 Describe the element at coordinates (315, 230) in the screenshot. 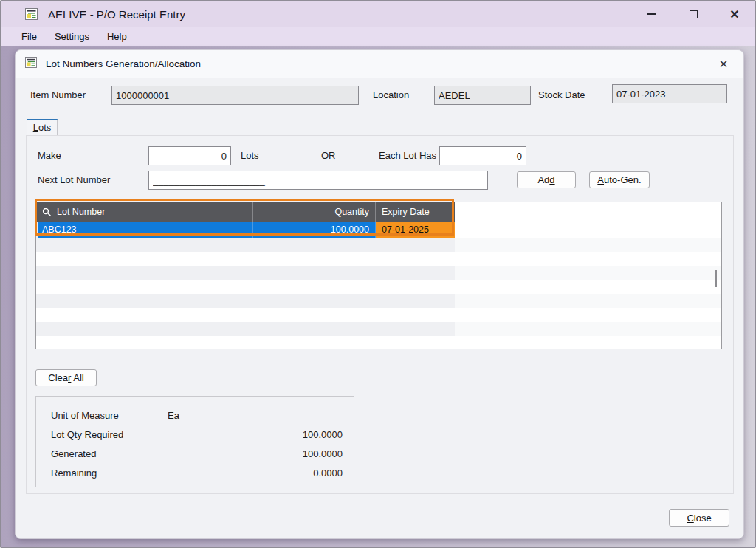

I see `cell-quantity: 100.0000` at that location.